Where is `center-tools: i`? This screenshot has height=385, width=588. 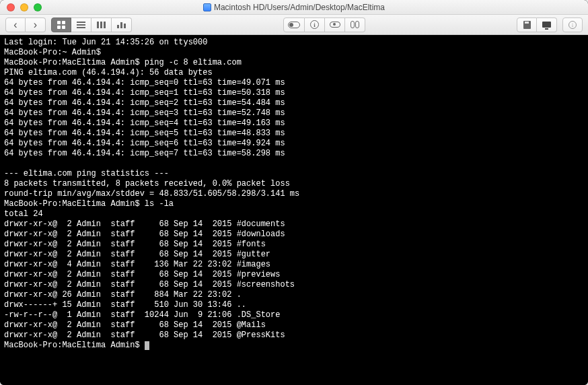 center-tools: i is located at coordinates (324, 25).